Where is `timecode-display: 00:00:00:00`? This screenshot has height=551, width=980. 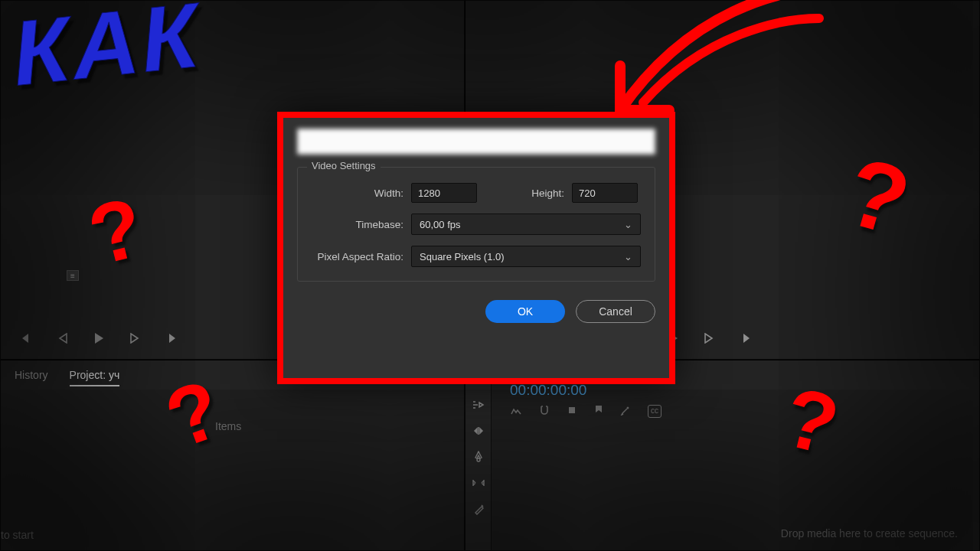
timecode-display: 00:00:00:00 is located at coordinates (738, 390).